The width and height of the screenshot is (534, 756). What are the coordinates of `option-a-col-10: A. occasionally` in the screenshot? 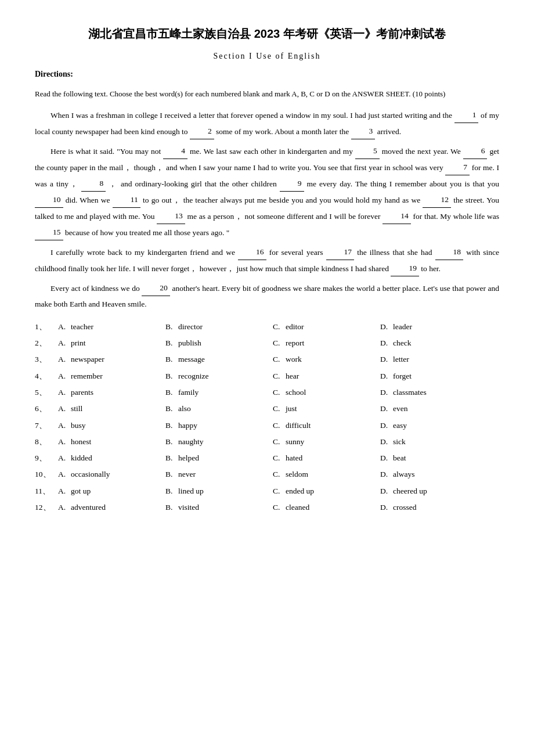 It's located at (111, 474).